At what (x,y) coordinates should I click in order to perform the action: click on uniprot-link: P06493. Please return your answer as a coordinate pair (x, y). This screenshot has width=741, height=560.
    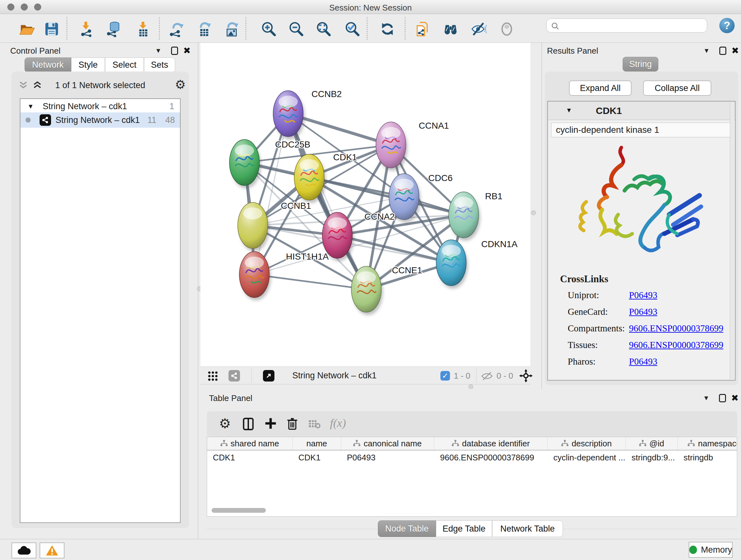
    Looking at the image, I should click on (643, 298).